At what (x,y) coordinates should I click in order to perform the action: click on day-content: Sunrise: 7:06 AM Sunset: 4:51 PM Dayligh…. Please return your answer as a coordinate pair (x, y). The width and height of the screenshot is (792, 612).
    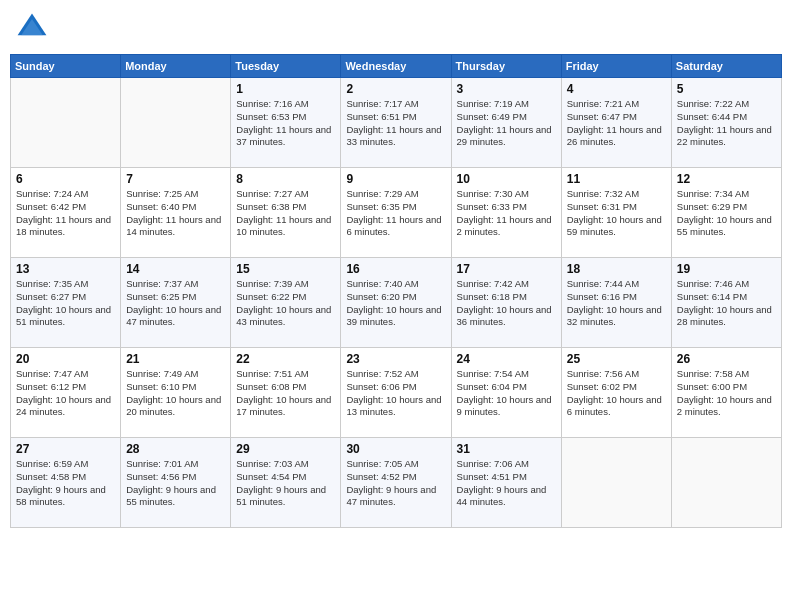
    Looking at the image, I should click on (506, 484).